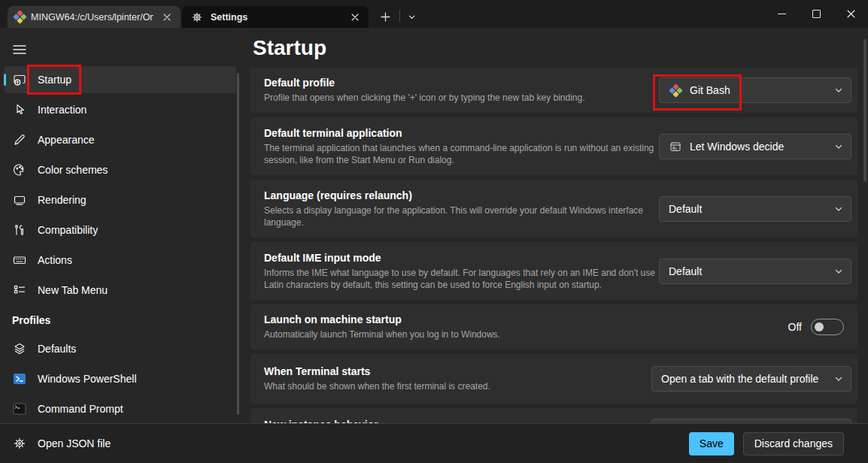  What do you see at coordinates (351, 443) in the screenshot?
I see `open-json-file-button: Open JSON file` at bounding box center [351, 443].